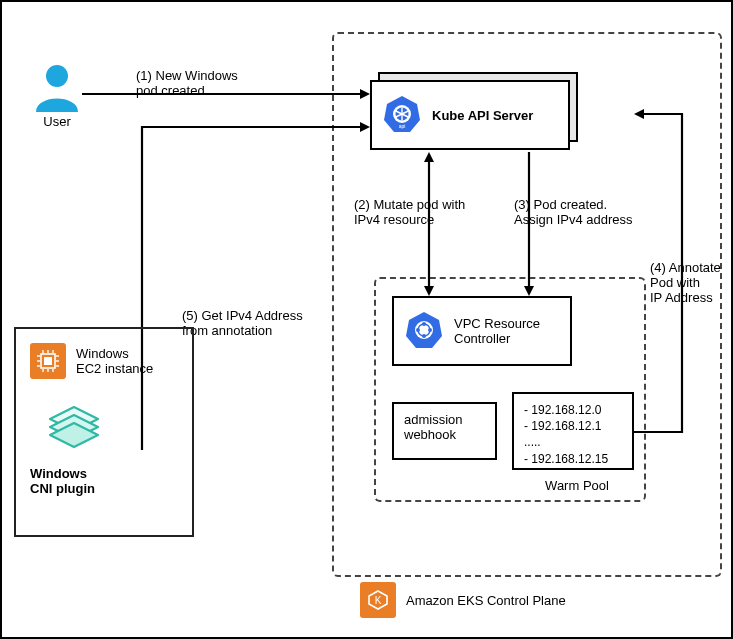 The image size is (733, 639). What do you see at coordinates (402, 116) in the screenshot?
I see `kubernetes-api-icon: api` at bounding box center [402, 116].